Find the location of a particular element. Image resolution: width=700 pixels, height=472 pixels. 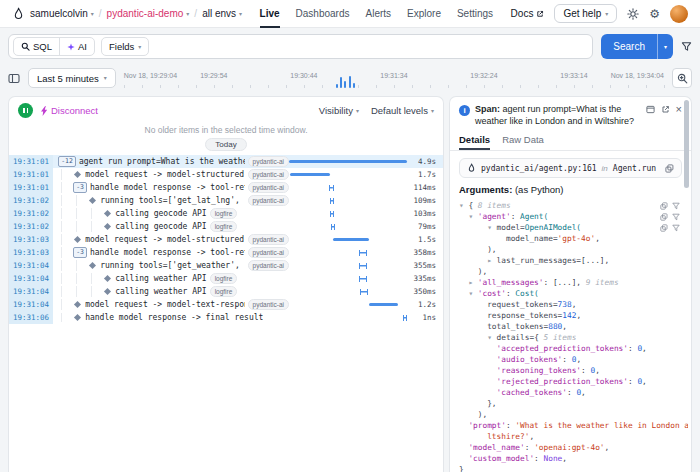

time-range-selector: Last 5 minutes ▾ is located at coordinates (72, 78).